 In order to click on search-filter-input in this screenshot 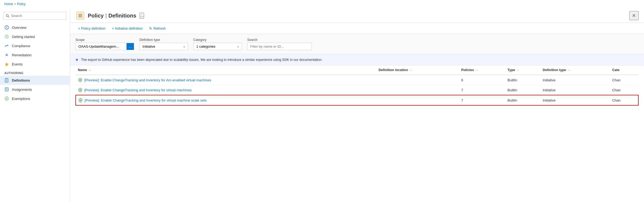, I will do `click(280, 46)`.